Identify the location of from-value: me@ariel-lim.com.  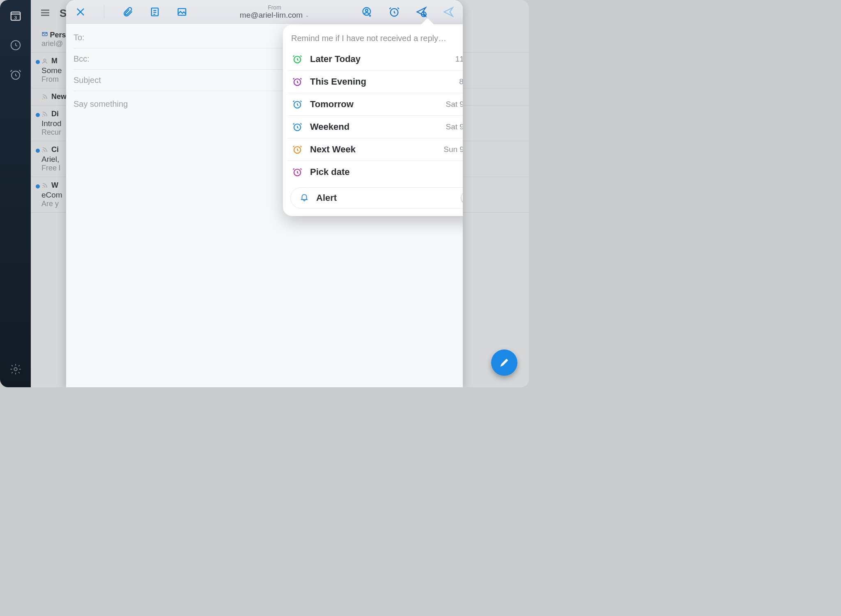
(271, 15).